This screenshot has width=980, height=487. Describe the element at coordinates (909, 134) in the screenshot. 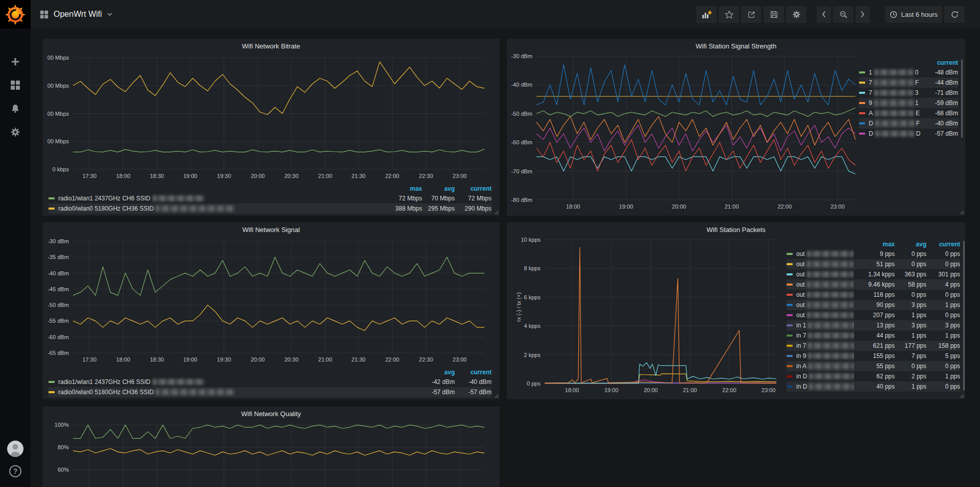

I see `legend-row: DD-57 dBm` at that location.